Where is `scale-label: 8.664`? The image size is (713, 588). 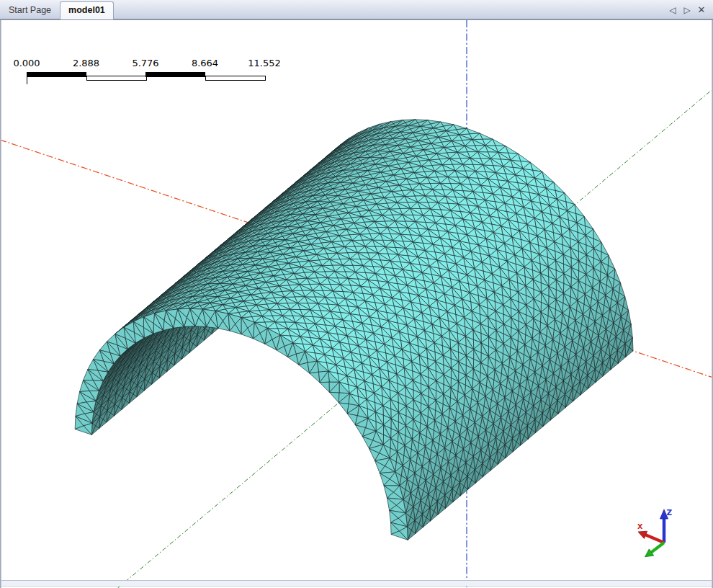
scale-label: 8.664 is located at coordinates (205, 63).